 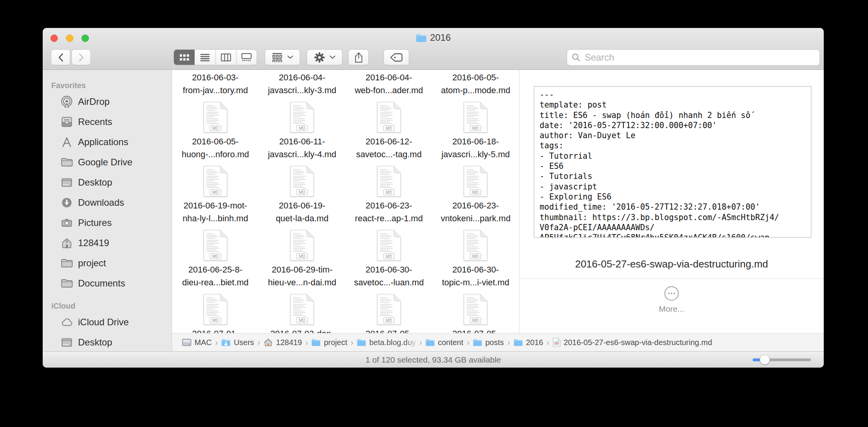 I want to click on share-button, so click(x=359, y=57).